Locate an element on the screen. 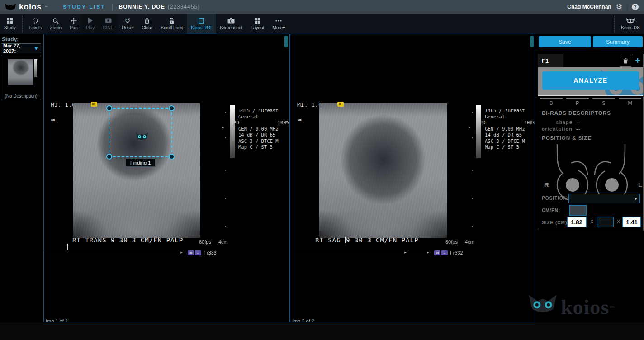  orientation-value: -- is located at coordinates (578, 129).